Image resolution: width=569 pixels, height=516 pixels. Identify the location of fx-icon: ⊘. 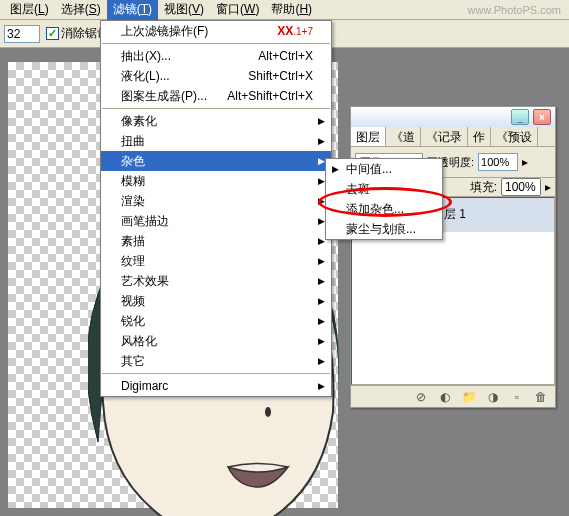
(421, 397).